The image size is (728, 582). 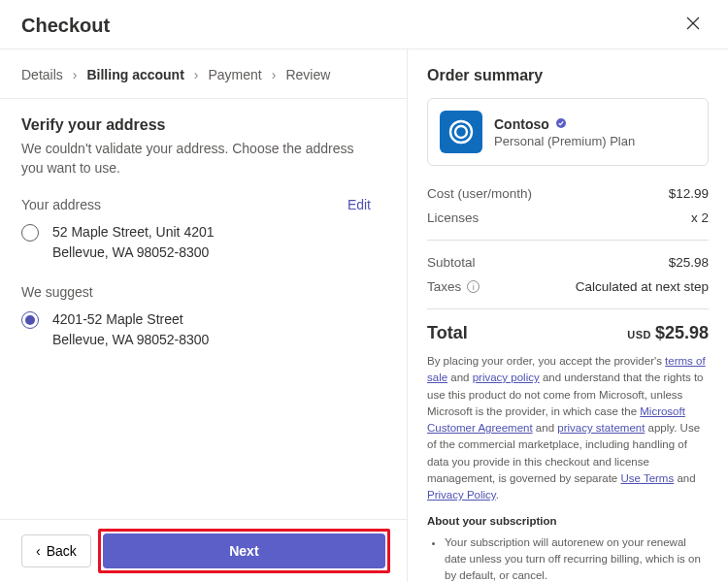 I want to click on breadcrumb-step-billing: Billing account, so click(x=135, y=75).